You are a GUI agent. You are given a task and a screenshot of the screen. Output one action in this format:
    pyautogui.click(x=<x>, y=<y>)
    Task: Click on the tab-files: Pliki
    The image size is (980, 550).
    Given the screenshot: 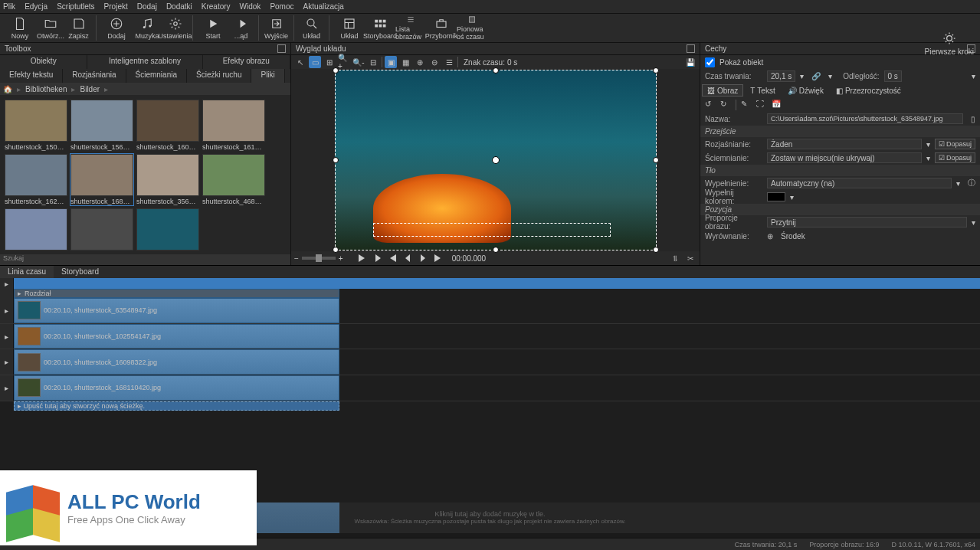 What is the action you would take?
    pyautogui.click(x=268, y=76)
    